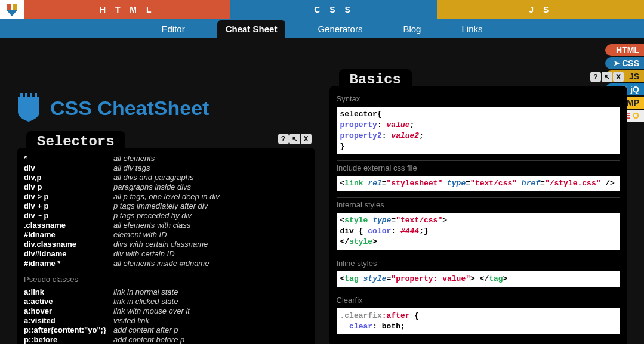  What do you see at coordinates (479, 184) in the screenshot?
I see `external-block: <link rel="stylesheet" type="text/css" h…` at bounding box center [479, 184].